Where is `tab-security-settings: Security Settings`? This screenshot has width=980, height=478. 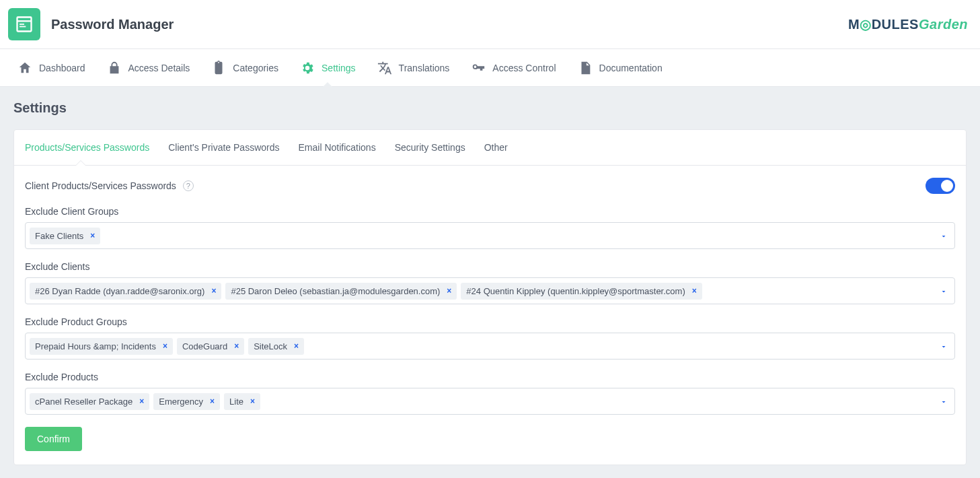
tab-security-settings: Security Settings is located at coordinates (430, 147).